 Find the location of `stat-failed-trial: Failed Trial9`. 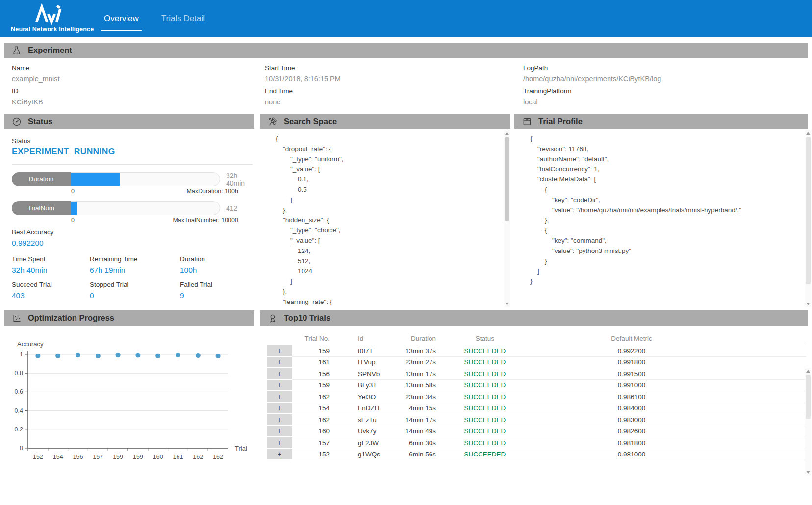

stat-failed-trial: Failed Trial9 is located at coordinates (211, 290).